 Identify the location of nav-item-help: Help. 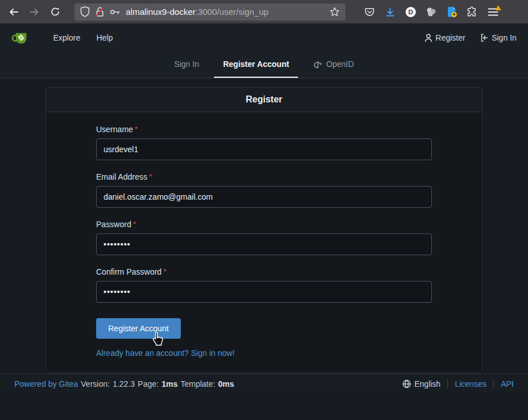
(104, 38).